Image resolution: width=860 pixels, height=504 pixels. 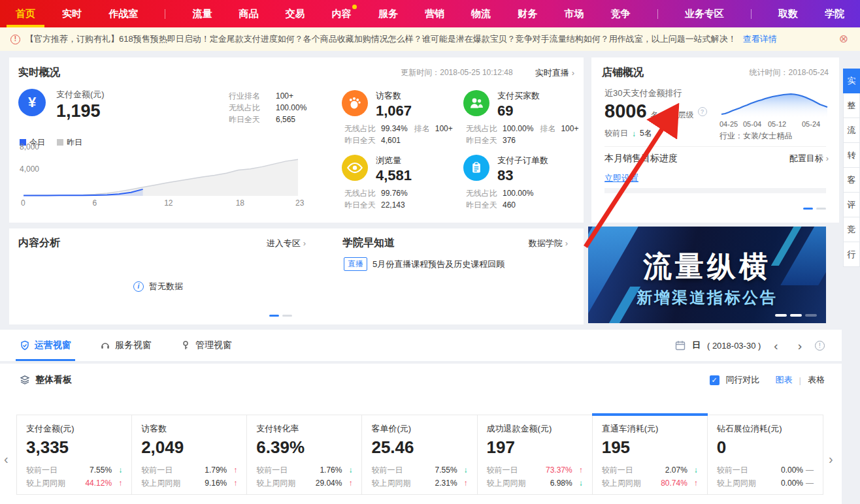 I want to click on x-tick: 05-12, so click(x=777, y=124).